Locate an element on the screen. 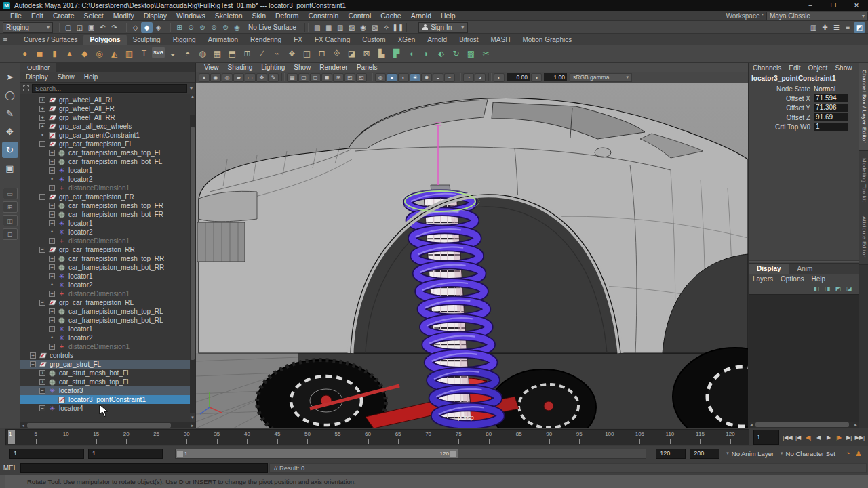 The width and height of the screenshot is (868, 488). animation-start-field: 1 is located at coordinates (47, 454).